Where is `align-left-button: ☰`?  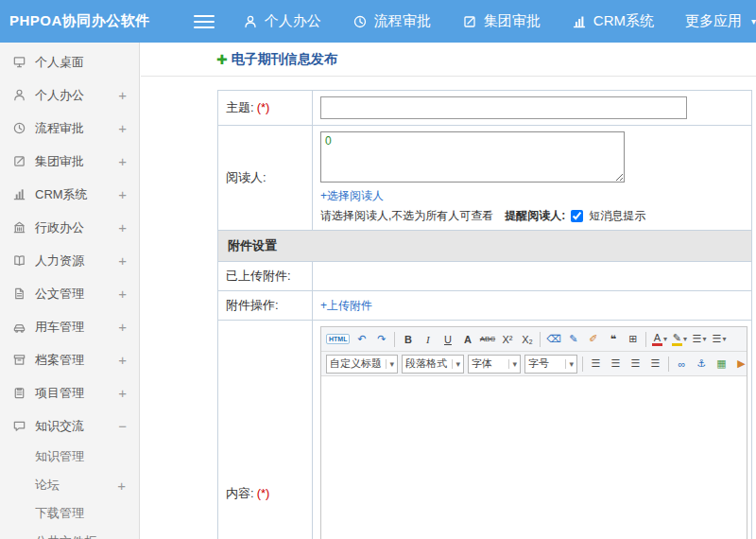 align-left-button: ☰ is located at coordinates (595, 363).